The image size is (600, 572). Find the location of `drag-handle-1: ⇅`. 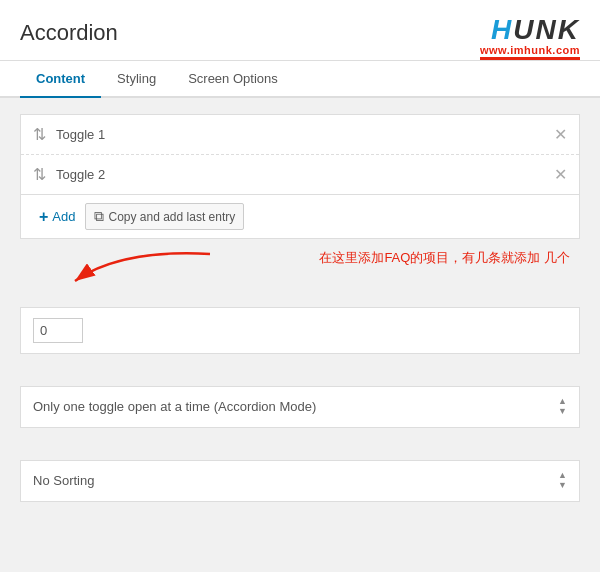

drag-handle-1: ⇅ is located at coordinates (40, 134).